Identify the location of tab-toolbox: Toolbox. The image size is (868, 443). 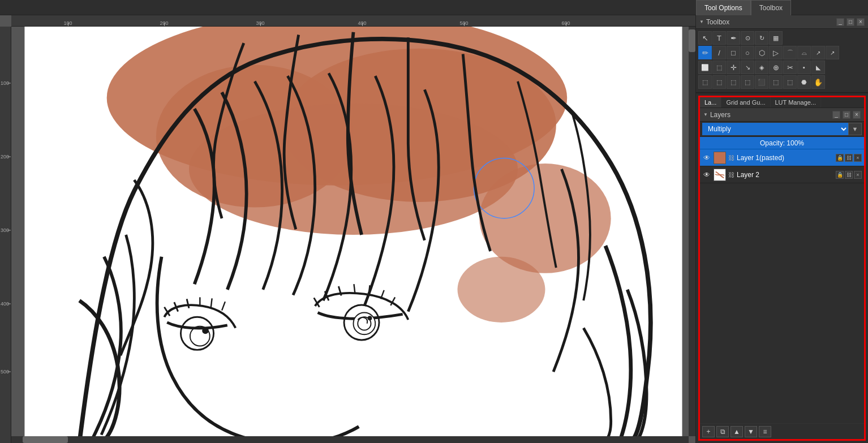
(771, 8).